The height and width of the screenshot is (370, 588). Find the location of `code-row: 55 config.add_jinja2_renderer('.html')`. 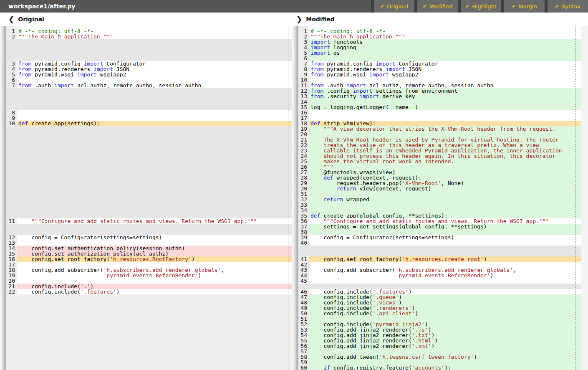

code-row: 55 config.add_jinja2_renderer('.html') is located at coordinates (440, 341).